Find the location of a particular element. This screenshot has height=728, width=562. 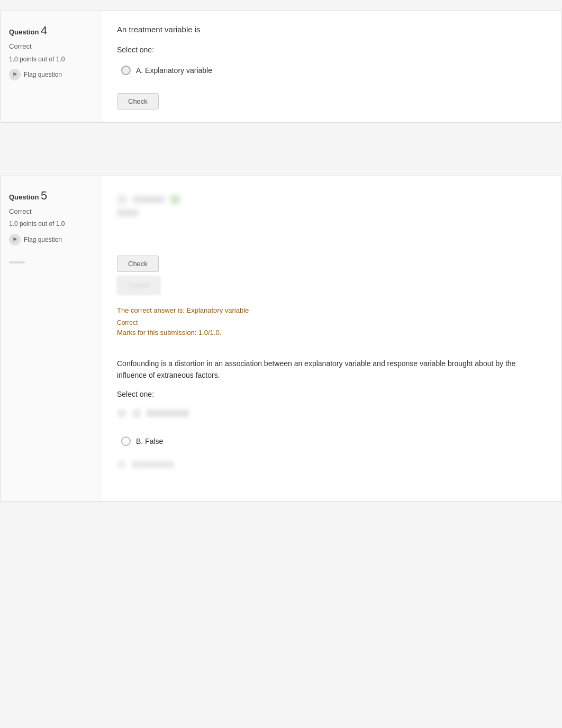

question5-number: 5 is located at coordinates (44, 196).